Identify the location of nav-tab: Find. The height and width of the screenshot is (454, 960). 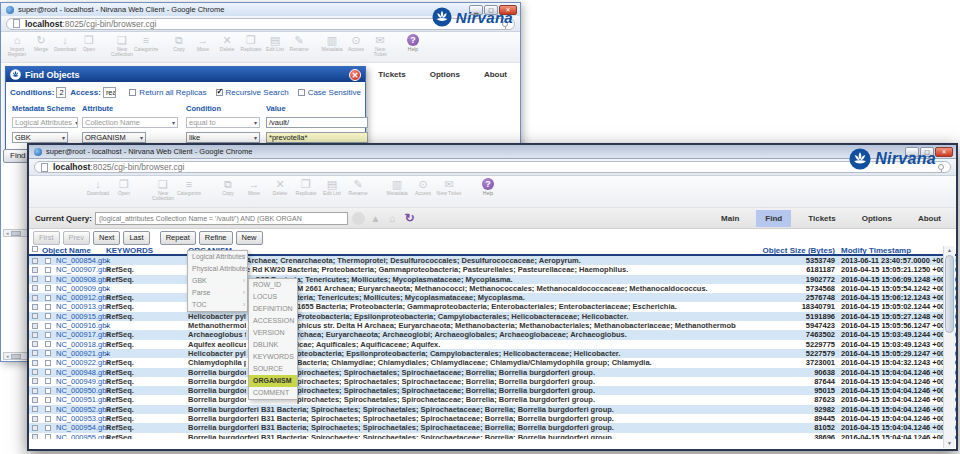
(774, 218).